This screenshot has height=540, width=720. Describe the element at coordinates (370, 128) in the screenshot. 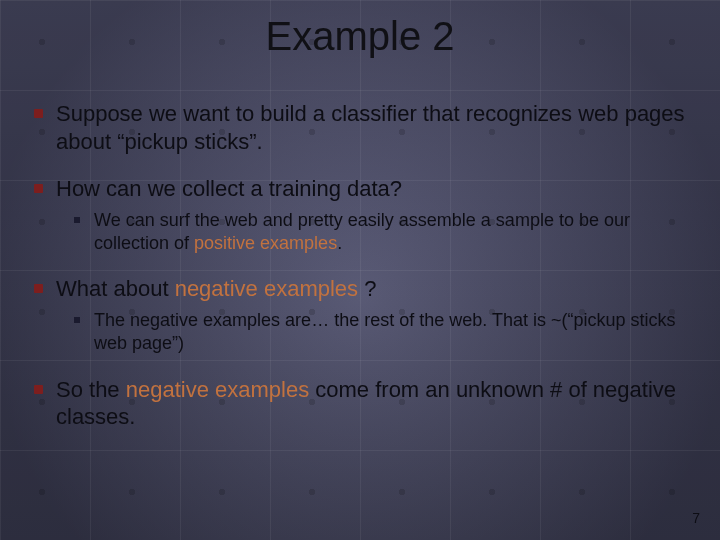

I see `bullet-1-text: Suppose we want to build a classifier th…` at that location.